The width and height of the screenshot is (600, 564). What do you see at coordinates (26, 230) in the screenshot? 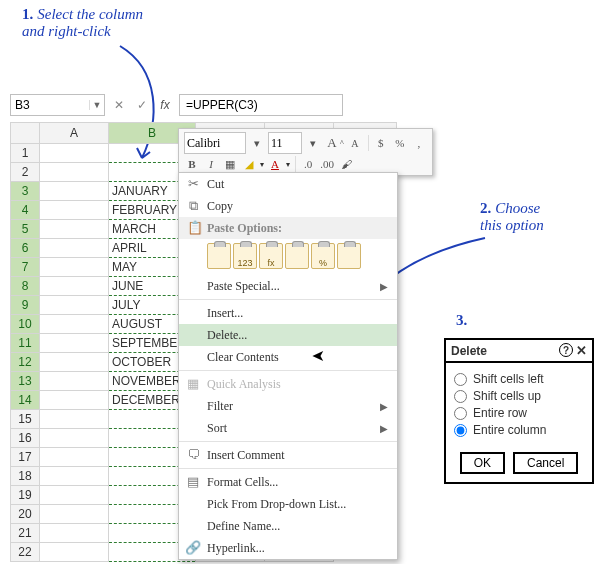
I see `row-header: 5` at bounding box center [26, 230].